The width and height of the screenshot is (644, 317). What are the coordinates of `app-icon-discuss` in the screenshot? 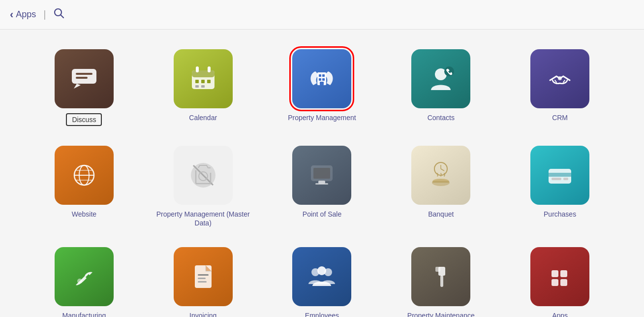 It's located at (84, 79).